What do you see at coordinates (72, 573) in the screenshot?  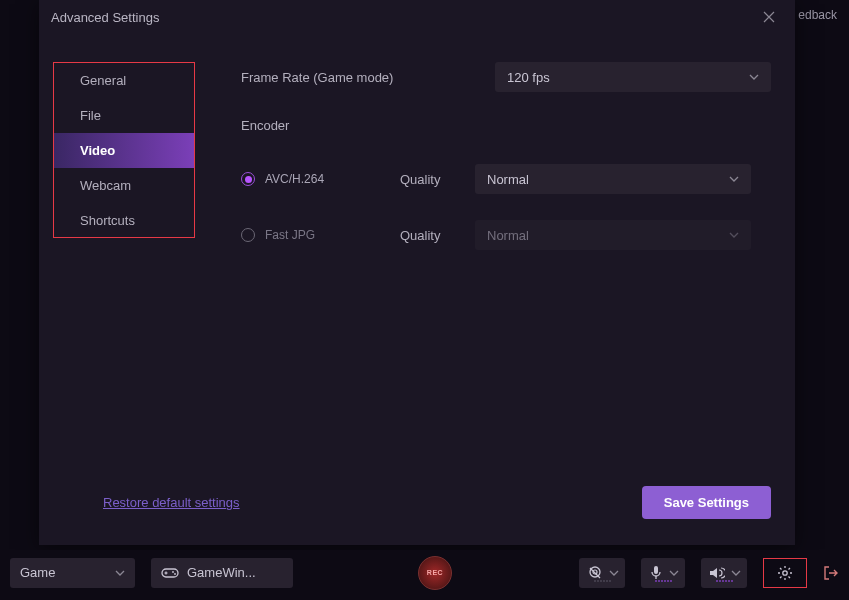 I see `mode-select: Game` at bounding box center [72, 573].